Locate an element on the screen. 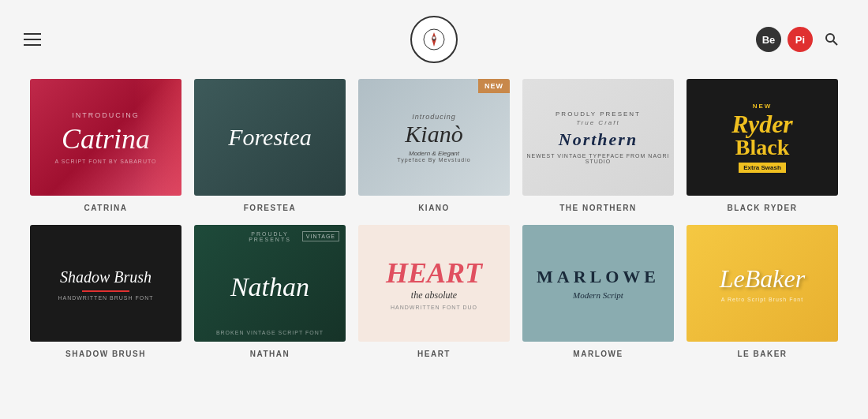 This screenshot has width=868, height=419. logo is located at coordinates (434, 39).